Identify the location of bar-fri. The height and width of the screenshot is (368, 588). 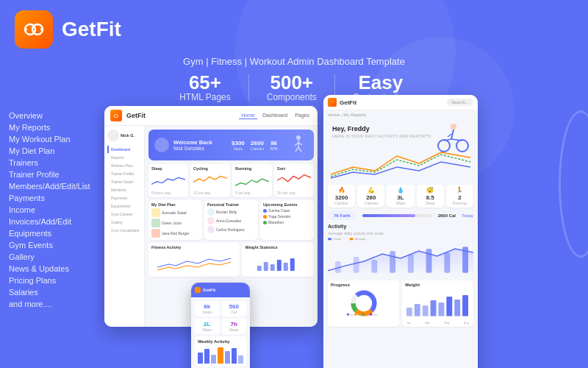
(228, 358).